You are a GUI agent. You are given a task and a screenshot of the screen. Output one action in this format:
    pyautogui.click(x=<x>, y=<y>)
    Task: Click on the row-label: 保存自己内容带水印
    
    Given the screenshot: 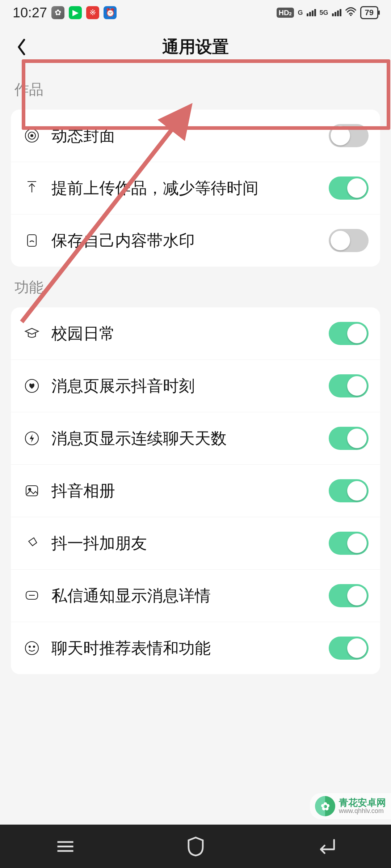 What is the action you would take?
    pyautogui.click(x=186, y=240)
    